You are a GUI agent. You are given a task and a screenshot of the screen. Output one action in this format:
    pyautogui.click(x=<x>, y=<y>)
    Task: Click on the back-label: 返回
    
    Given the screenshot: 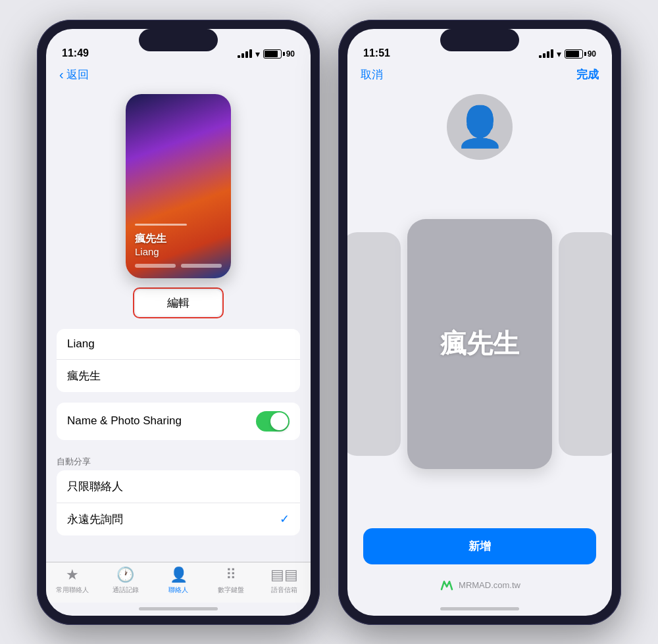 What is the action you would take?
    pyautogui.click(x=78, y=75)
    